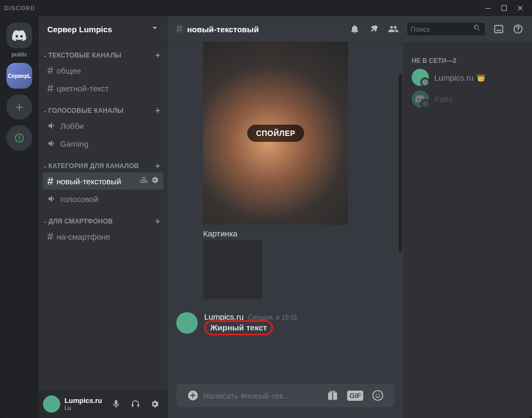 This screenshot has height=418, width=532. I want to click on notifications-button, so click(355, 29).